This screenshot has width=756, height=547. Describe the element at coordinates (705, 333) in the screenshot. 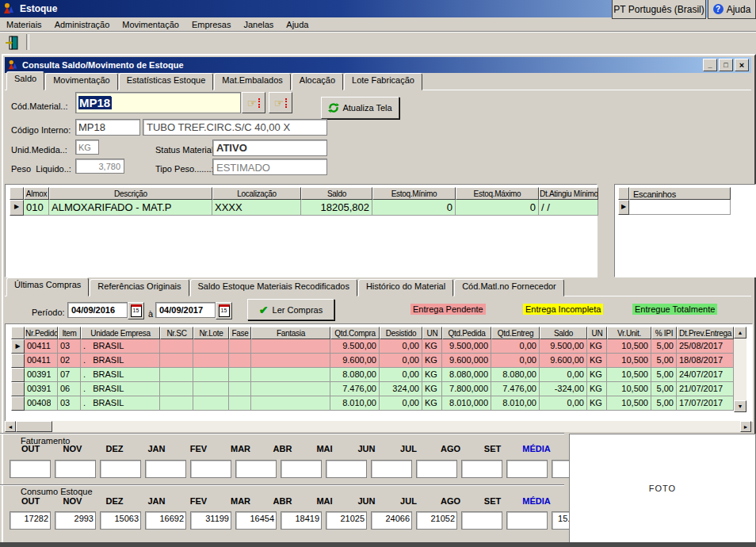

I see `compras-col-dt-prev-entrega: Dt.Prev.Entrega` at that location.